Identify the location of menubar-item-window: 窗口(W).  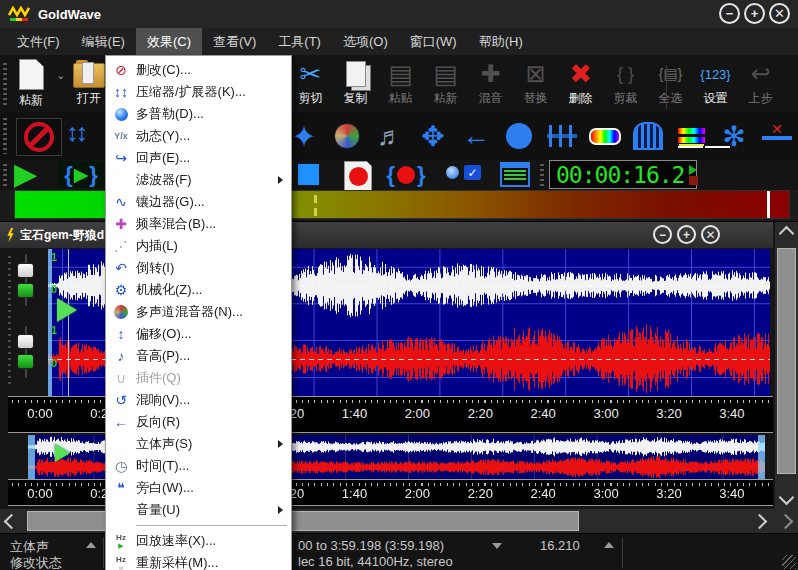
(434, 42).